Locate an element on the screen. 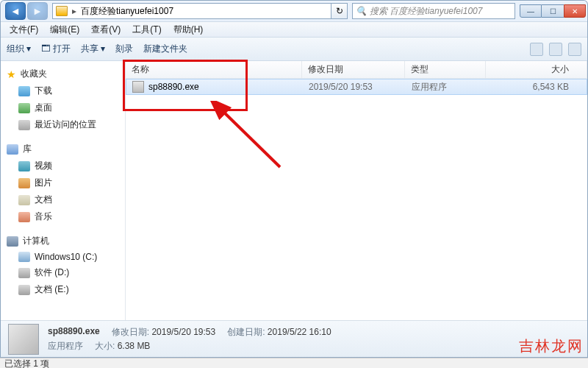  file-size: 6,543 KB is located at coordinates (537, 87).